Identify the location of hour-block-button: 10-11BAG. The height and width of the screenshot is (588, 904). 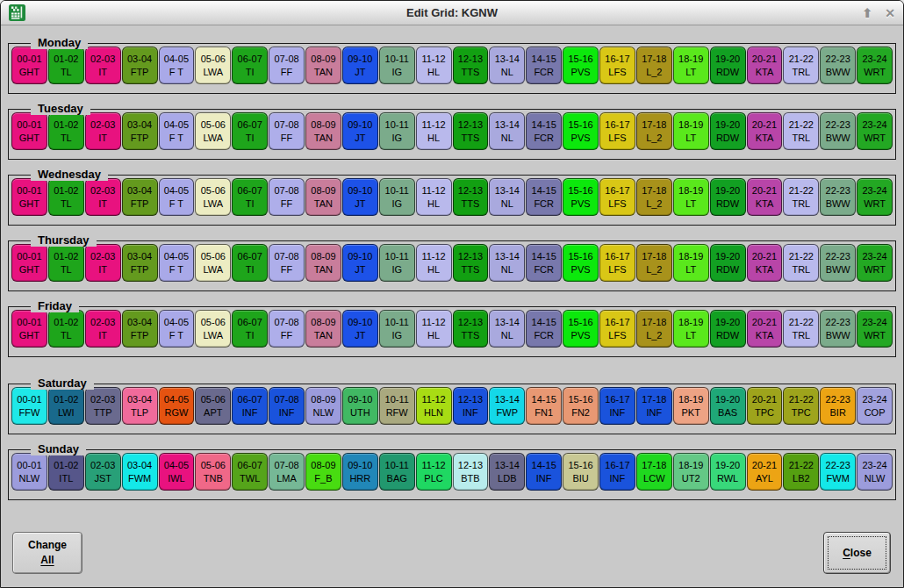
(397, 472).